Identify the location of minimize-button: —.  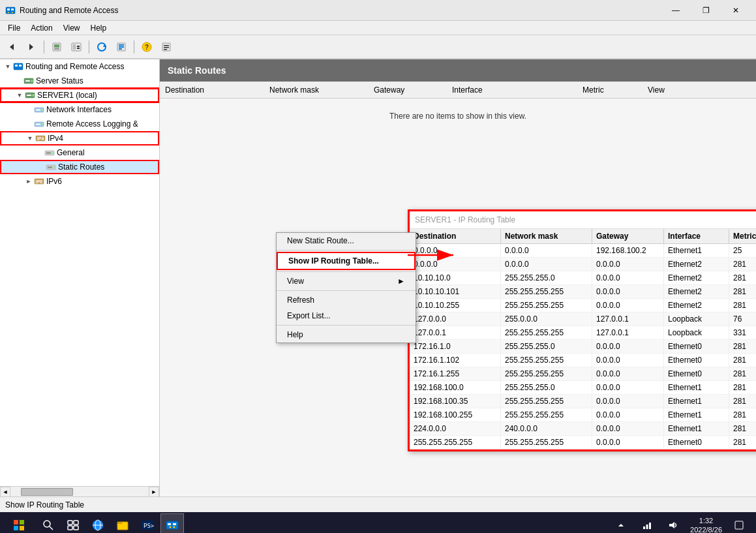
(676, 10).